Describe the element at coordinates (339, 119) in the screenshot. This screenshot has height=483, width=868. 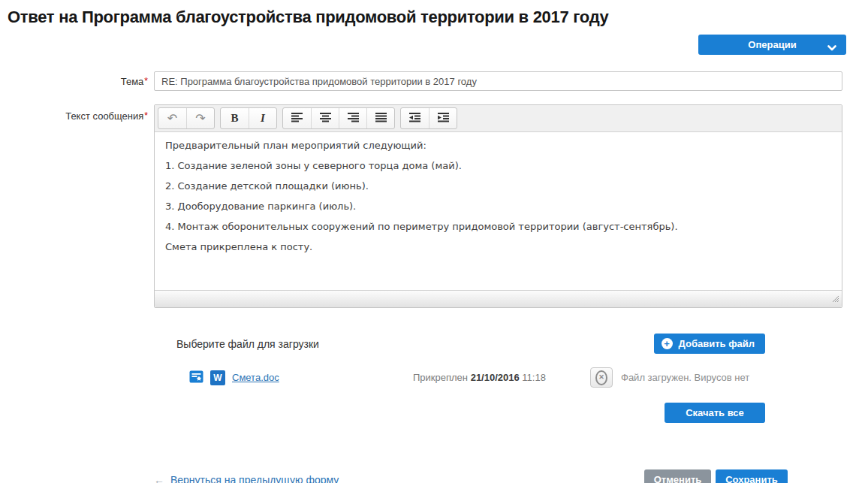
I see `toolbar-group-align` at that location.